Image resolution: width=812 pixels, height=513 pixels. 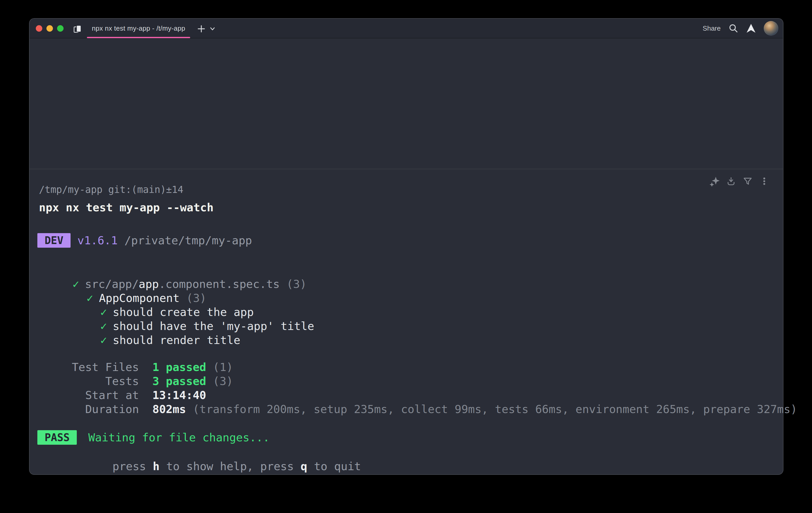 What do you see at coordinates (153, 437) in the screenshot?
I see `watch-status-line: PASS Waiting for file changes...` at bounding box center [153, 437].